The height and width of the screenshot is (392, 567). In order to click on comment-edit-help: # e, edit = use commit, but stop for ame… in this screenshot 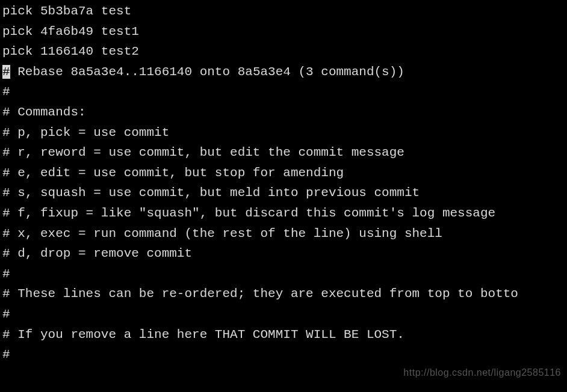, I will do `click(284, 173)`.